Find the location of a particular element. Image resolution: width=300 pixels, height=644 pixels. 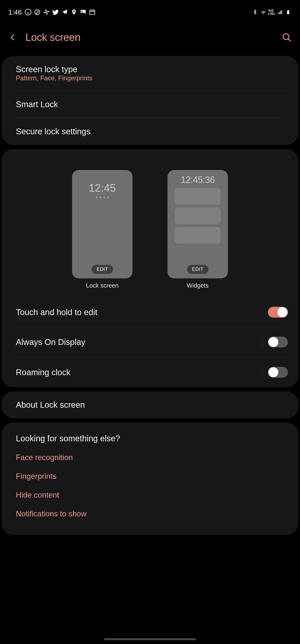

back-icon is located at coordinates (12, 38).